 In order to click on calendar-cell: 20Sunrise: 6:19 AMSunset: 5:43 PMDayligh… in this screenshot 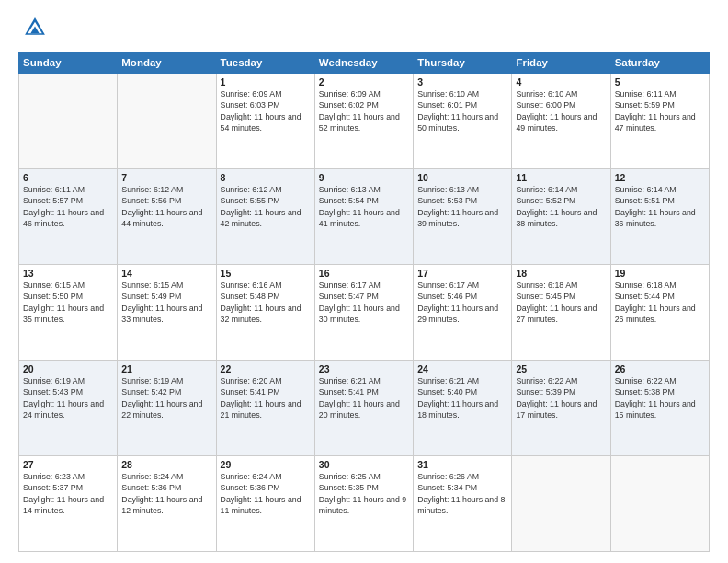, I will do `click(68, 408)`.